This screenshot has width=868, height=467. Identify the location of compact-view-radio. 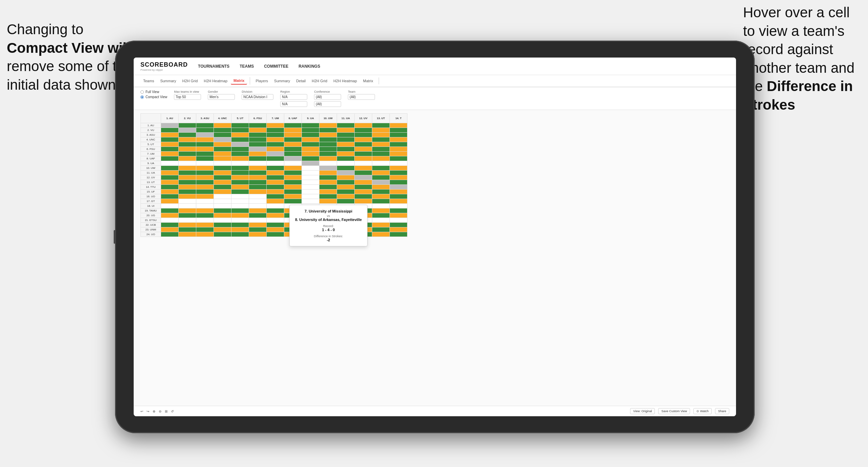
(142, 97).